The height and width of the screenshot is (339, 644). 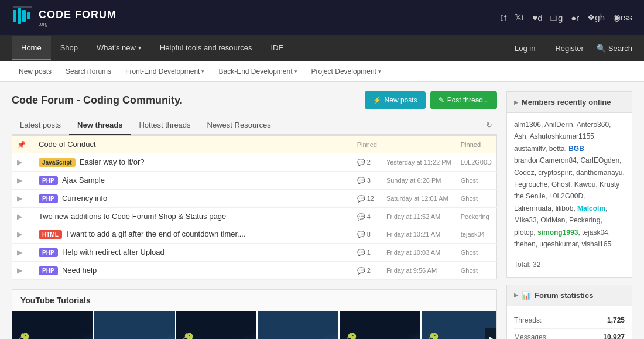 I want to click on total-online: Total: 32, so click(x=569, y=262).